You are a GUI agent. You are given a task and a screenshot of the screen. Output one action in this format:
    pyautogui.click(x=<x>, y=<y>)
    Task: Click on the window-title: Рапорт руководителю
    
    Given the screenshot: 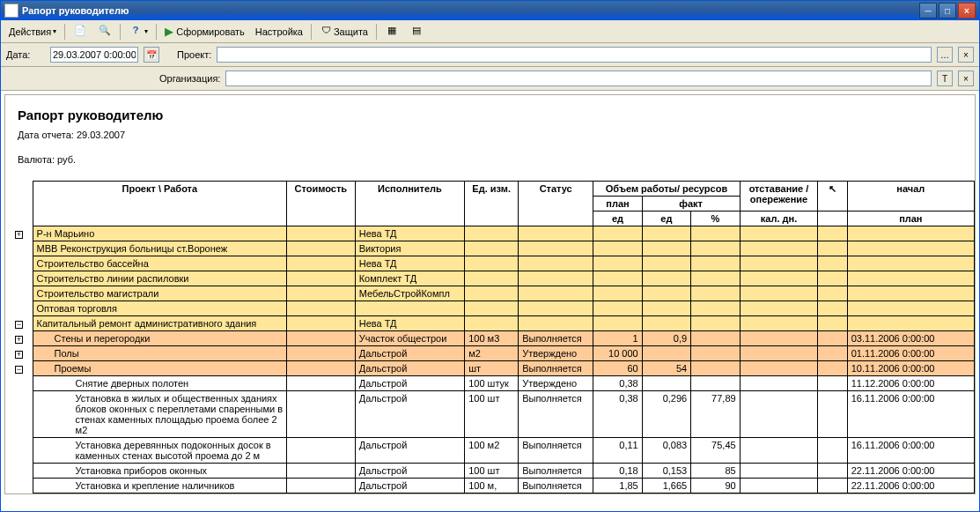 What is the action you would take?
    pyautogui.click(x=470, y=11)
    